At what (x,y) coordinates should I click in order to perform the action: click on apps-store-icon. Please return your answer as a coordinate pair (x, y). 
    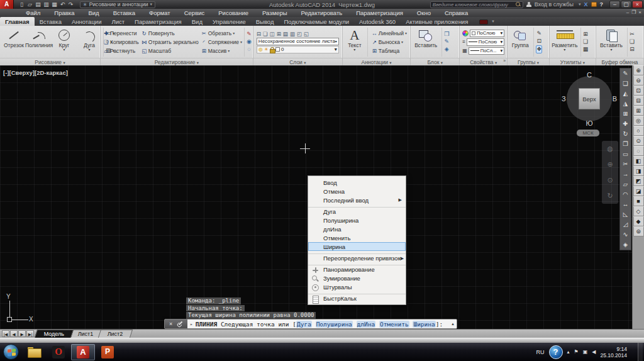
    Looking at the image, I should click on (594, 4).